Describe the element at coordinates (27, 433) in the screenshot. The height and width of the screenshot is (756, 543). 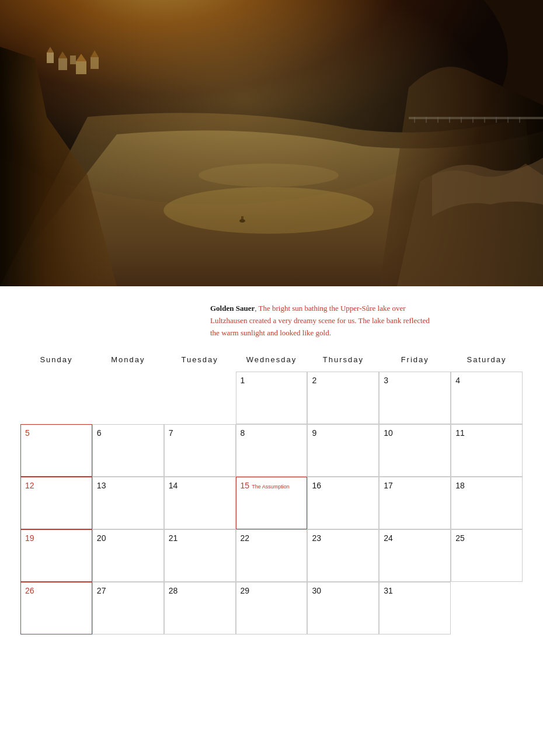
I see `day-number: 5` at that location.